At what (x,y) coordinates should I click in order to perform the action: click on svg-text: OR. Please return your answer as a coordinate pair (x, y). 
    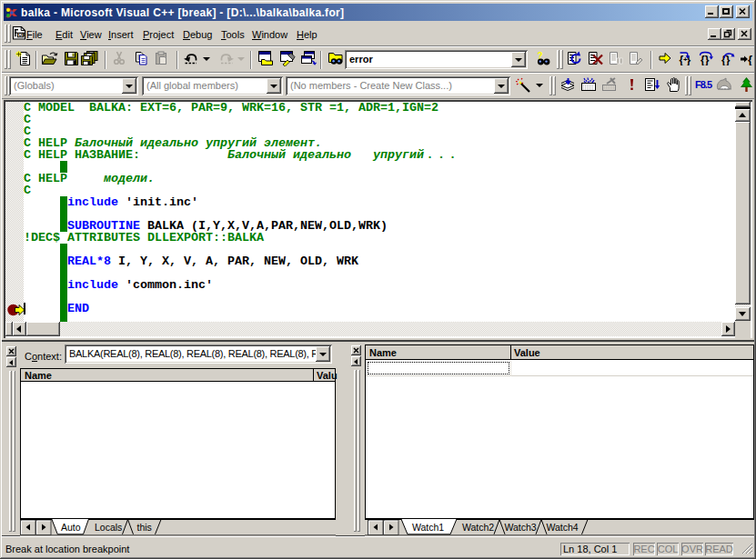
    Looking at the image, I should click on (22, 35).